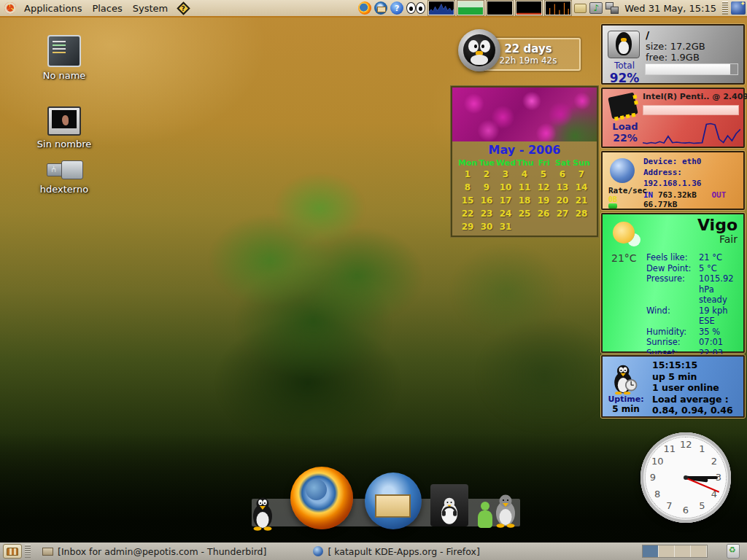  Describe the element at coordinates (28, 551) in the screenshot. I see `taskbar-drag-handle` at that location.